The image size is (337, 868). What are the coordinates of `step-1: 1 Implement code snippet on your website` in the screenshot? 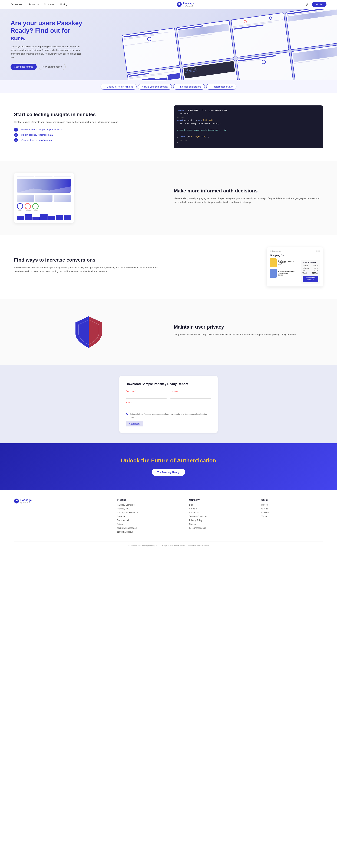 It's located at (89, 129).